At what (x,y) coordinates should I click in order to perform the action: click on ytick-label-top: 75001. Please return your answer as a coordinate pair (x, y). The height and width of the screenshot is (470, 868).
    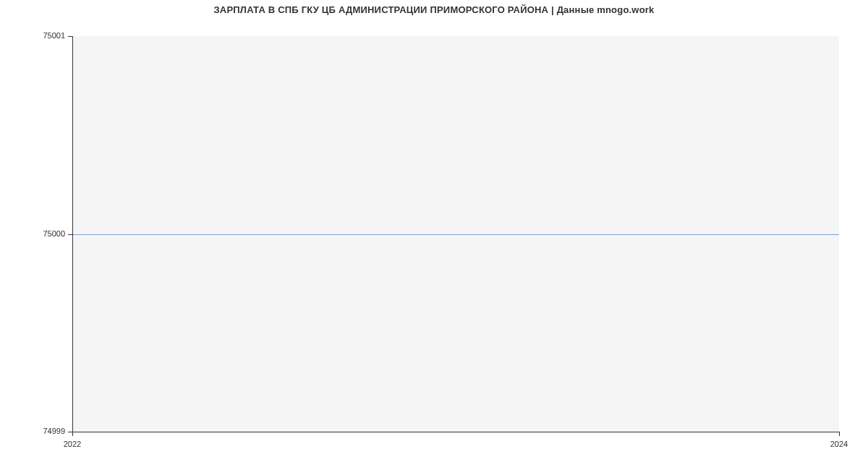
    Looking at the image, I should click on (43, 35).